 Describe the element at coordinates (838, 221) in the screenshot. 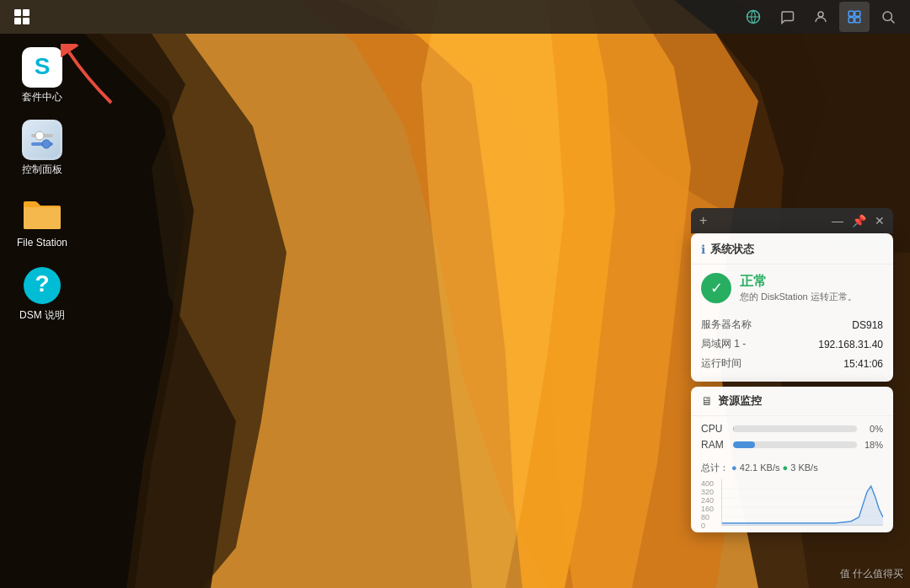

I see `widget-minimize-btn: —` at that location.